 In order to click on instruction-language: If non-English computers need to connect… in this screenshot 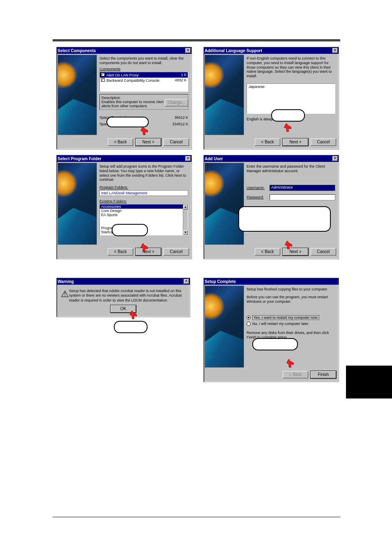, I will do `click(291, 67)`.